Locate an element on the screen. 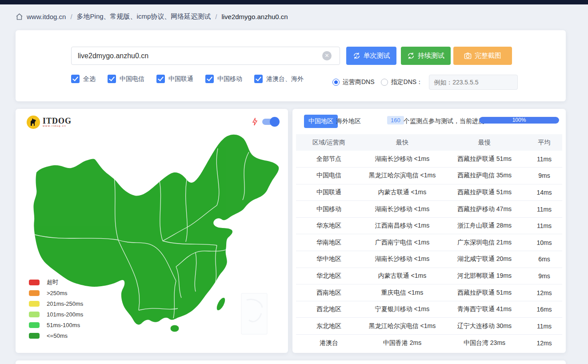  breadcrumb: www.itdog.cn / 多地Ping、常规版、icmp协议、网络延迟测试 … is located at coordinates (152, 17).